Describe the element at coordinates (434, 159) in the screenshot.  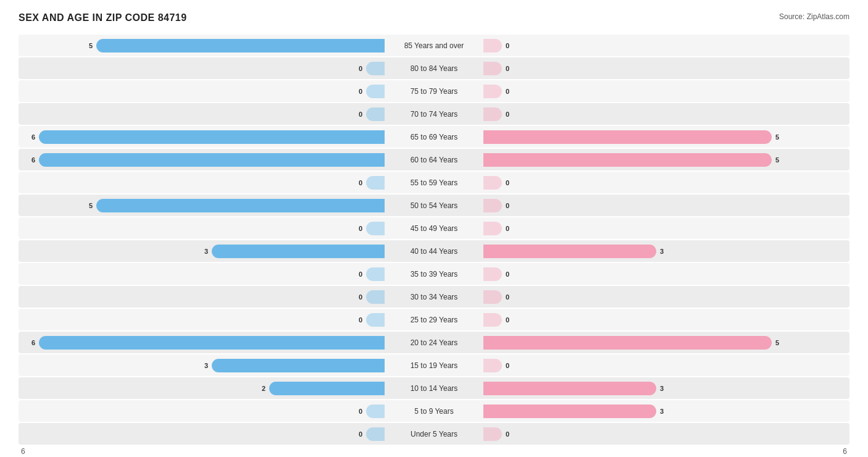
I see `bar-row: 660 to 64 Years5` at that location.